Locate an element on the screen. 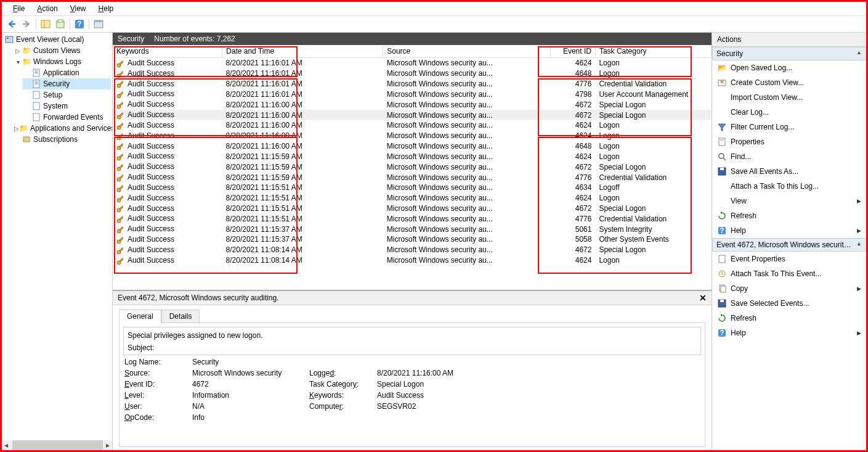 This screenshot has width=868, height=452. forward-button is located at coordinates (26, 24).